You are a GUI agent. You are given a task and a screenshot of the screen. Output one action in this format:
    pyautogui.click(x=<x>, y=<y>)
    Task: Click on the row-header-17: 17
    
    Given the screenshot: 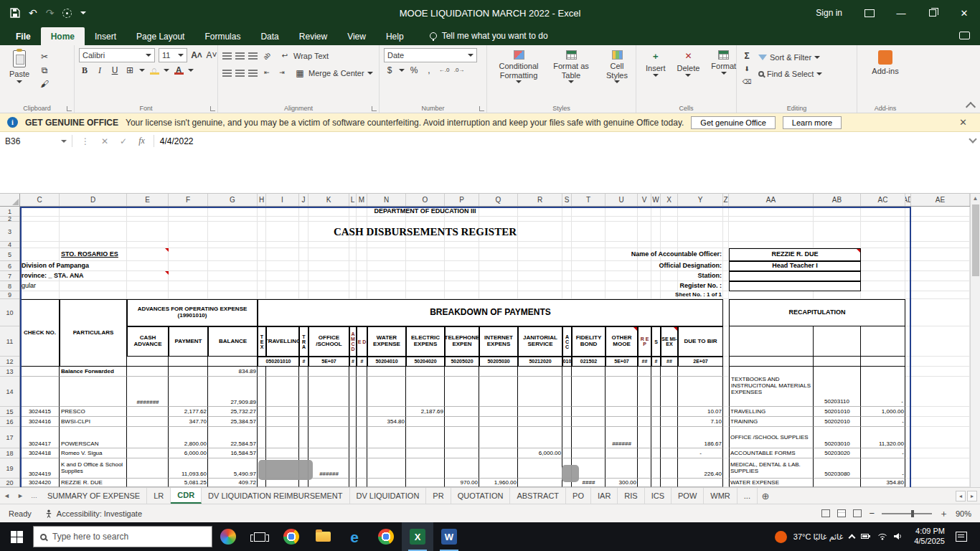 What is the action you would take?
    pyautogui.click(x=10, y=438)
    